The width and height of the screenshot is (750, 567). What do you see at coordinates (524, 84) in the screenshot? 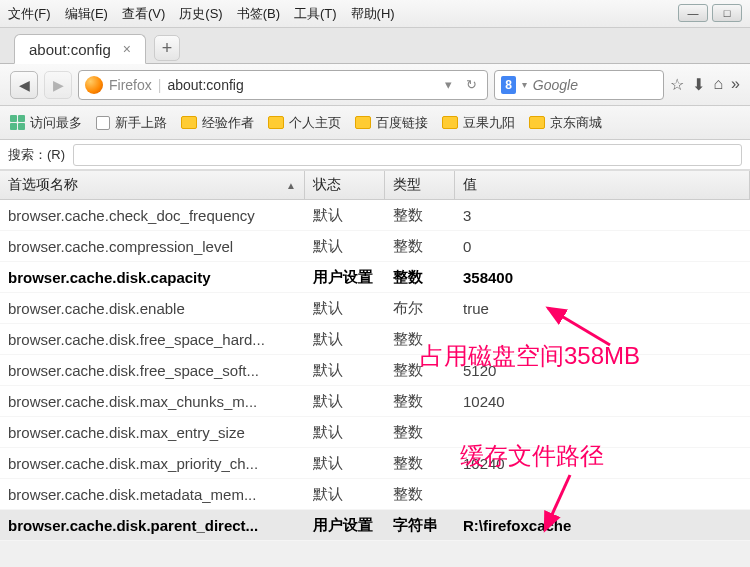
I see `chevron-down-icon: ▾` at bounding box center [524, 84].